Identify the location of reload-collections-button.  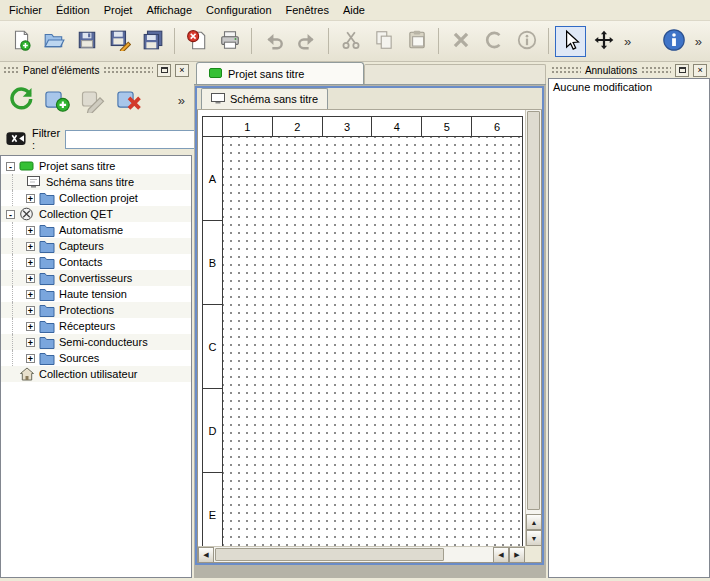
(21, 100).